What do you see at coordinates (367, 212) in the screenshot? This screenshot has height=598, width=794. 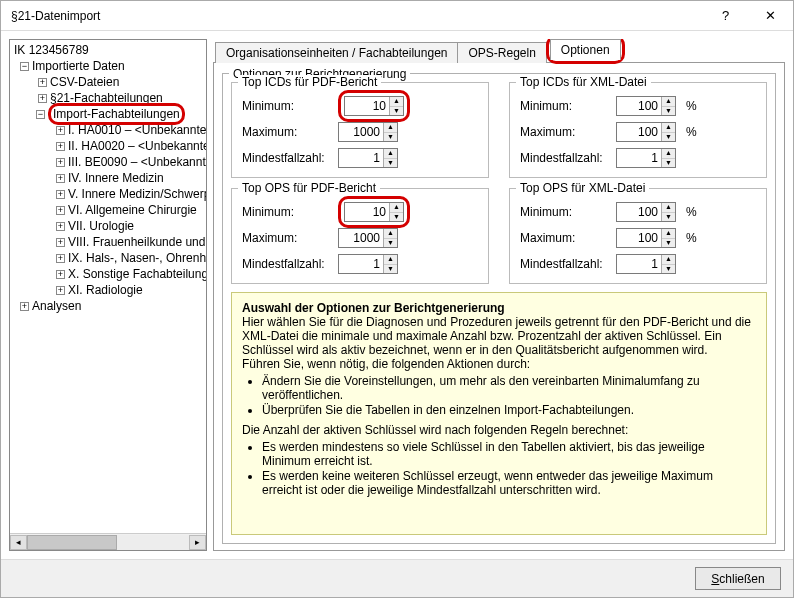 I see `ops-pdf-min-input` at bounding box center [367, 212].